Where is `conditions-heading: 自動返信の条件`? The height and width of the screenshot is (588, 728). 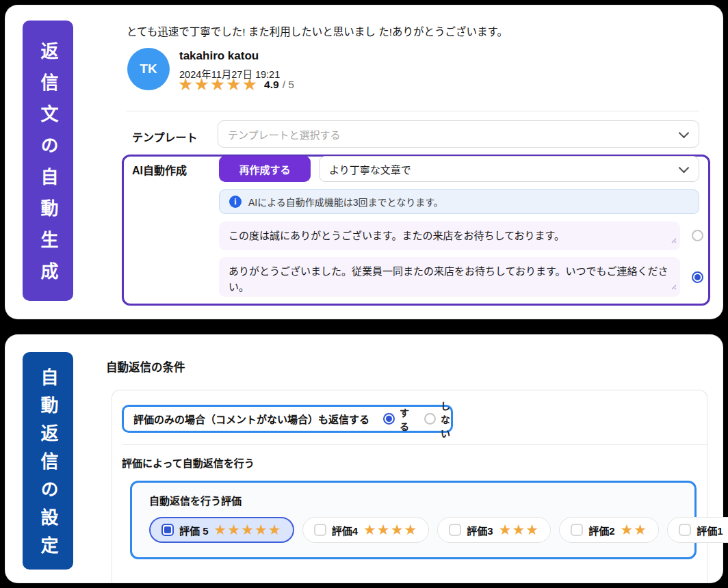 conditions-heading: 自動返信の条件 is located at coordinates (146, 366).